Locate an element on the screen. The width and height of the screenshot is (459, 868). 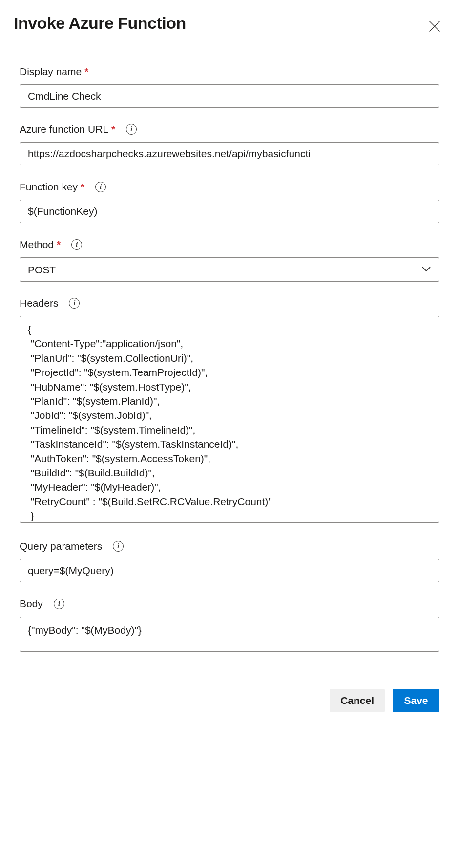
function-url-label: Azure function URL is located at coordinates (64, 129).